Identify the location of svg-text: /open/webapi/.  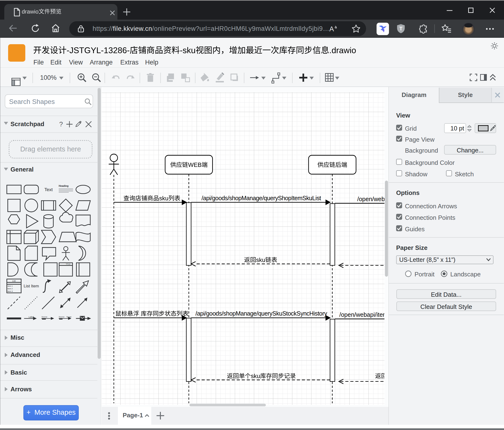
(373, 199).